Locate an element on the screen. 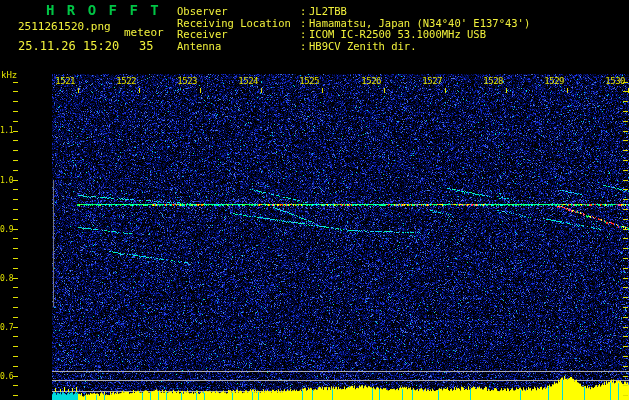 The width and height of the screenshot is (629, 400). info-value: Hamamatsu, Japan (N34°40' E137°43') is located at coordinates (420, 23).